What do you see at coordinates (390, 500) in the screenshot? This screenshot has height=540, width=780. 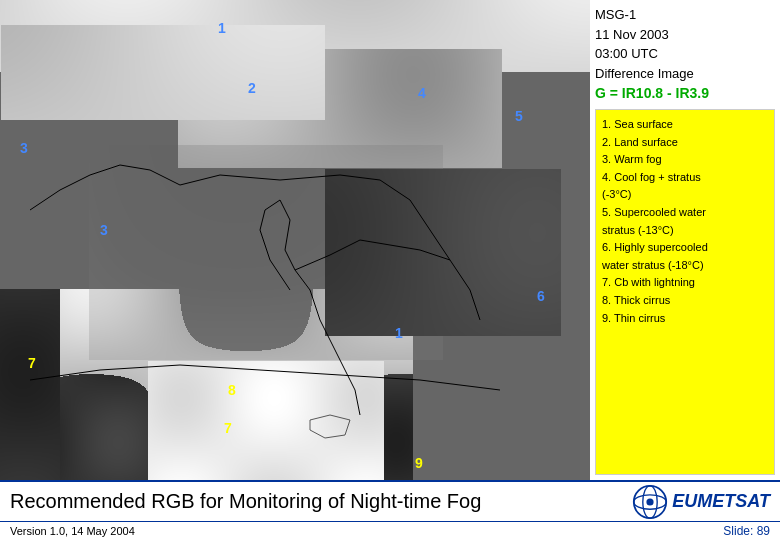 I see `bottom-section: Recommended RGB for Monitoring of Night-…` at bounding box center [390, 500].